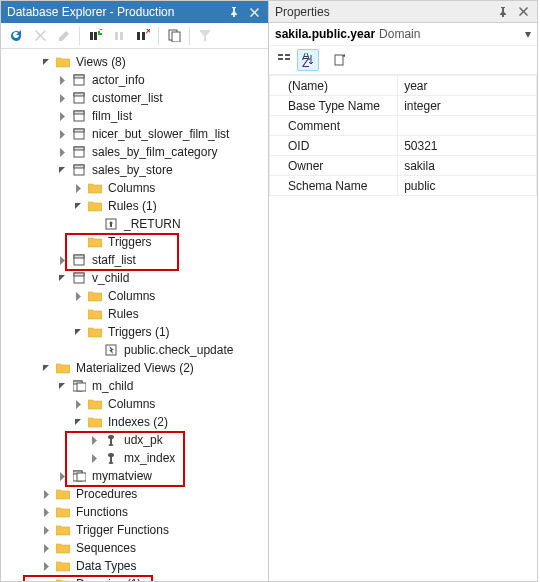 Image resolution: width=540 pixels, height=582 pixels. I want to click on tree-node-index: mx_index, so click(136, 458).